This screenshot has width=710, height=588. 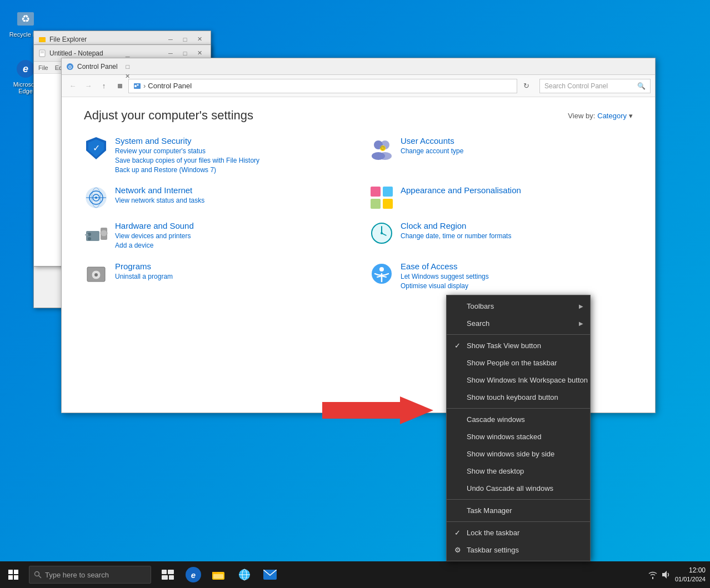 I want to click on breadcrumb: › Control Panel, so click(x=323, y=86).